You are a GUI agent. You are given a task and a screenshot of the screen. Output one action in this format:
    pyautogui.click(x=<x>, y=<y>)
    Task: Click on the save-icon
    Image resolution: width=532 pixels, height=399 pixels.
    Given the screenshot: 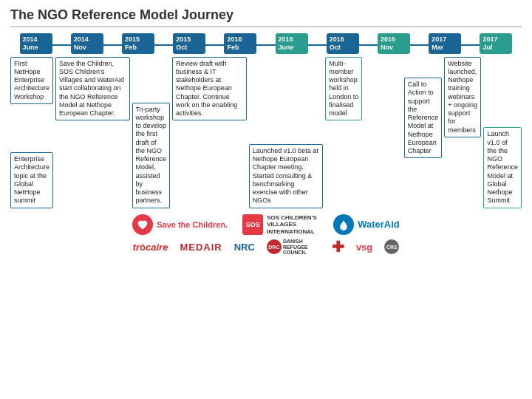 What is the action you would take?
    pyautogui.click(x=143, y=225)
    